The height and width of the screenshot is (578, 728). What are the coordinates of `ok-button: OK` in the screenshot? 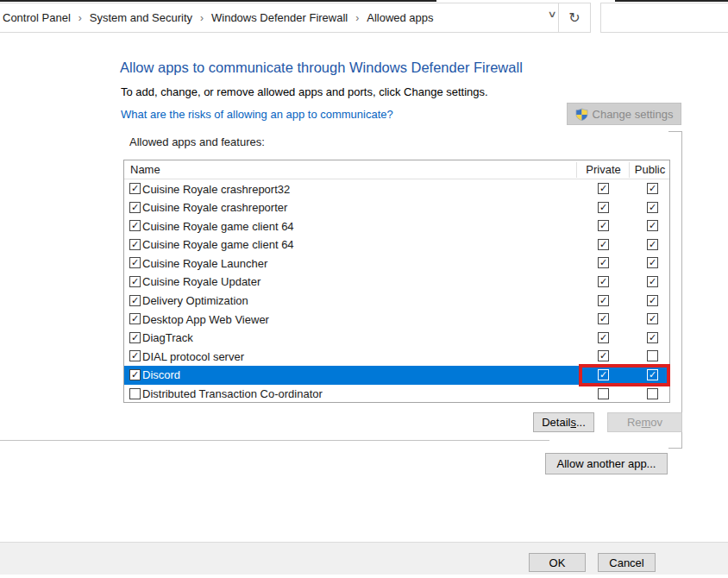 It's located at (557, 562).